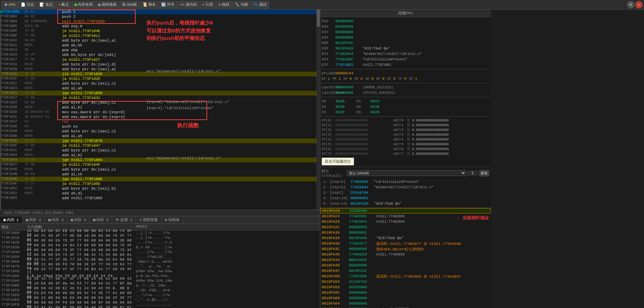 The width and height of the screenshot is (644, 308). I want to click on memory-row: 773F1080 70 6B 42 77 60 47 4F 77 20 B4 4…, so click(160, 271).